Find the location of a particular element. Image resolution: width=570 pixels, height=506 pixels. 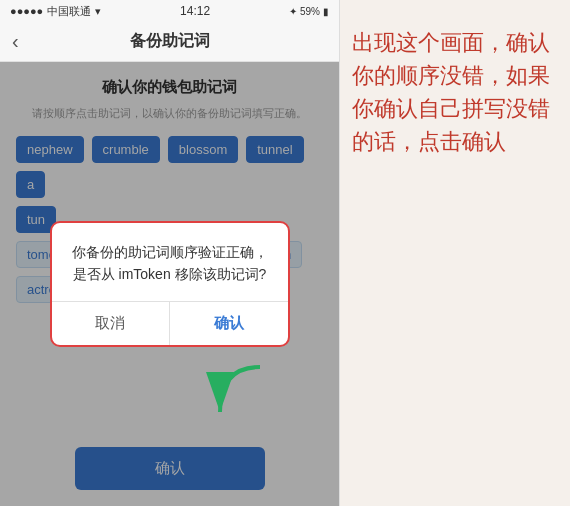

annotation-text: 出现这个画面，确认你的顺序没错，如果你确认自己拼写没错的话，点击确认 is located at coordinates (455, 92).